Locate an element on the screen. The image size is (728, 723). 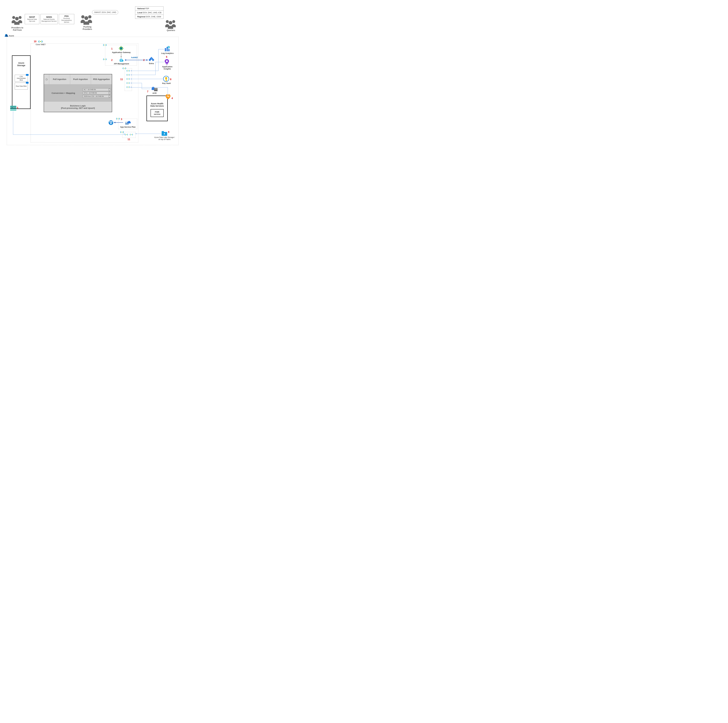
pushing-label: Pushing Providers is located at coordinates (87, 28).